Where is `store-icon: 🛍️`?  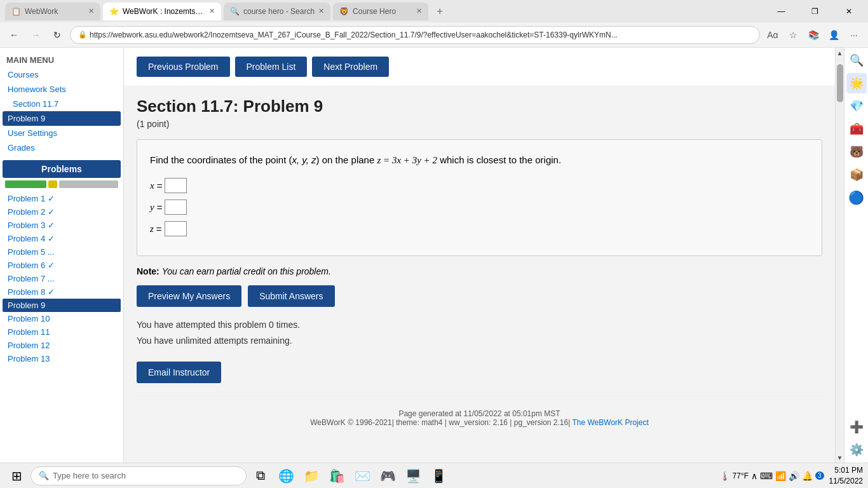
store-icon: 🛍️ is located at coordinates (337, 476).